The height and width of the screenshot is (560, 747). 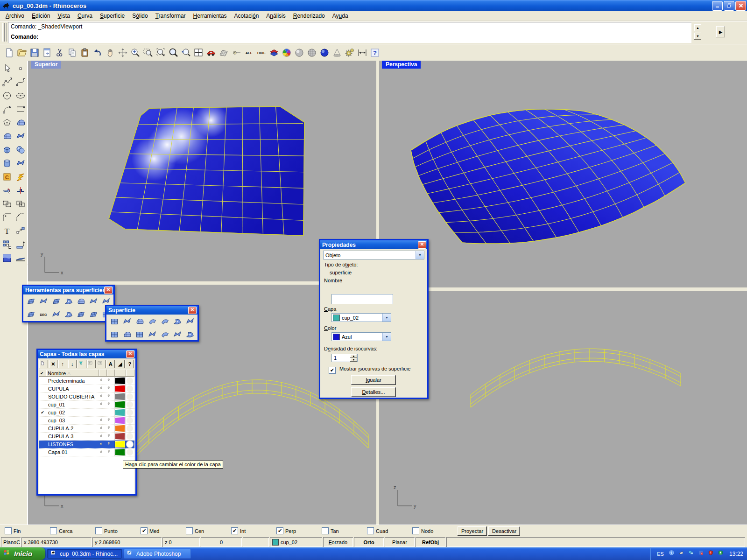 I want to click on match-button: Igualar, so click(x=374, y=380).